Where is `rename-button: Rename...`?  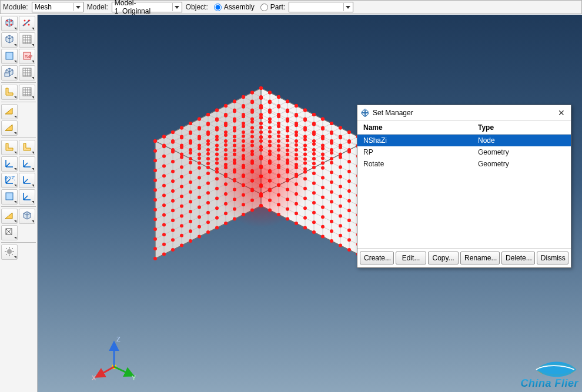
rename-button: Rename... is located at coordinates (480, 258).